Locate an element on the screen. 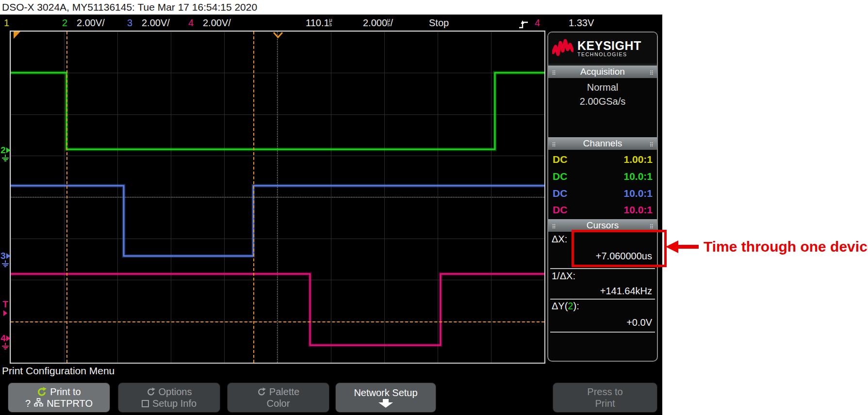 This screenshot has height=415, width=868. channel-4-row: DC10.0:1 is located at coordinates (603, 211).